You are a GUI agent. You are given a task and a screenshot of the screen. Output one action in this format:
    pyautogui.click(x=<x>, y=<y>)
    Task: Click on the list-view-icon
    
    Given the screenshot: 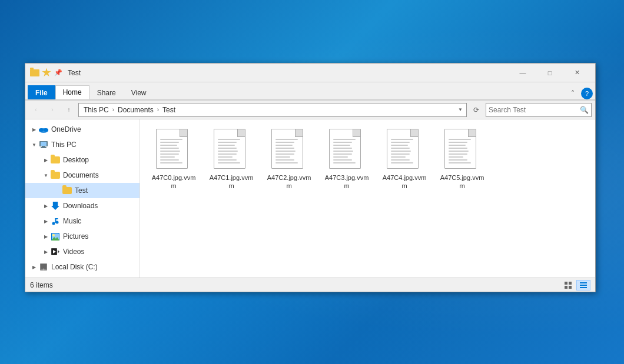 What is the action you would take?
    pyautogui.click(x=583, y=285)
    